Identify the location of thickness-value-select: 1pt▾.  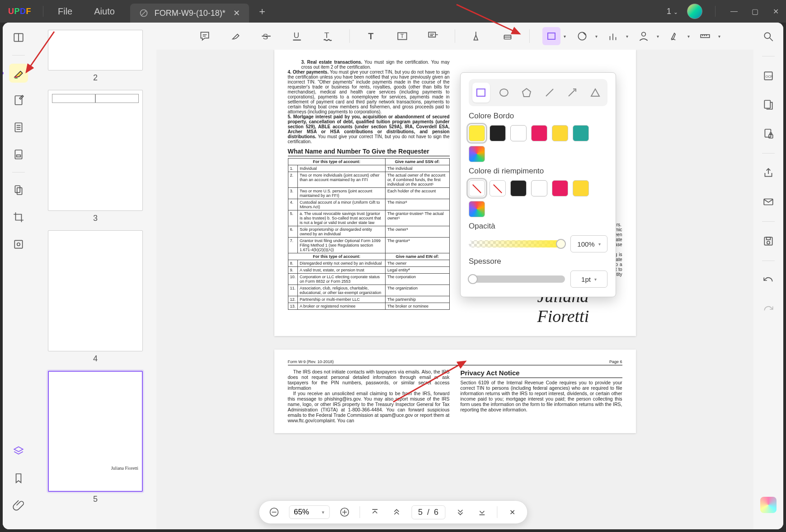
(589, 279).